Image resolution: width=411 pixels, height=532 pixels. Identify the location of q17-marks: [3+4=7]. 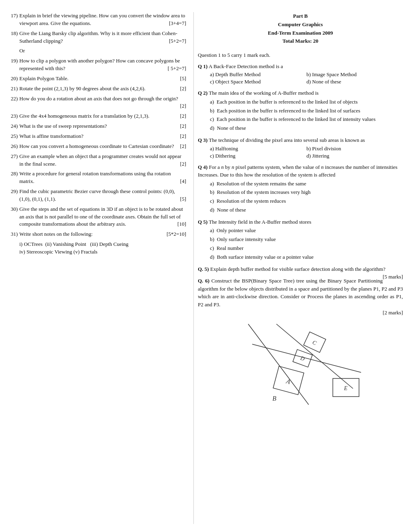
(177, 23).